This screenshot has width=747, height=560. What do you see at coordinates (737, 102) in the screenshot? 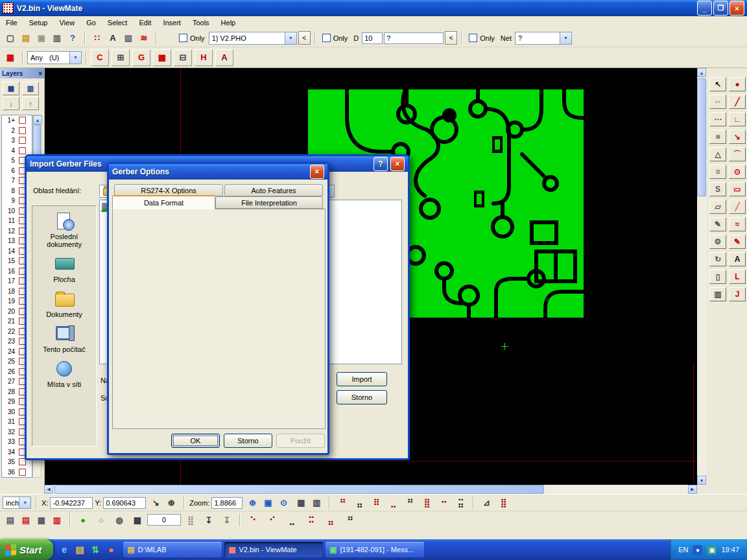
I see `line-tool-icon: ╱` at bounding box center [737, 102].